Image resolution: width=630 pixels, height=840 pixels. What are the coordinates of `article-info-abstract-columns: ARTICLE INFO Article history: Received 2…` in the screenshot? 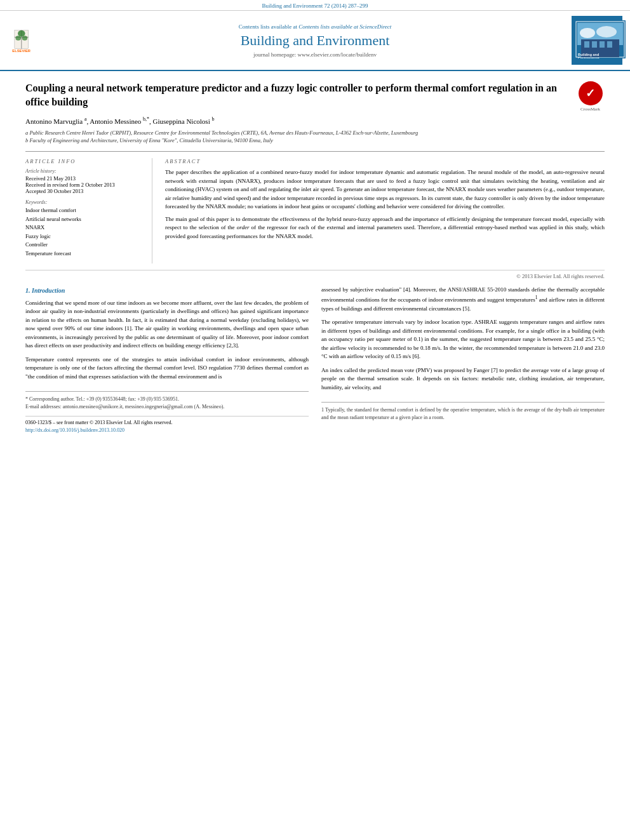 It's located at (315, 207).